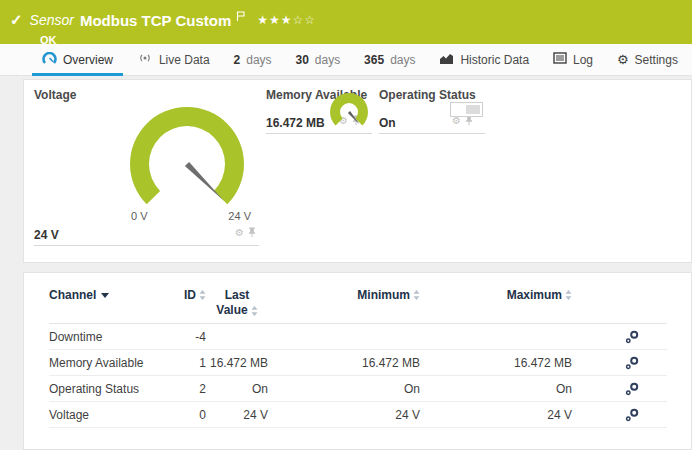  What do you see at coordinates (446, 60) in the screenshot?
I see `historic-chart-icon` at bounding box center [446, 60].